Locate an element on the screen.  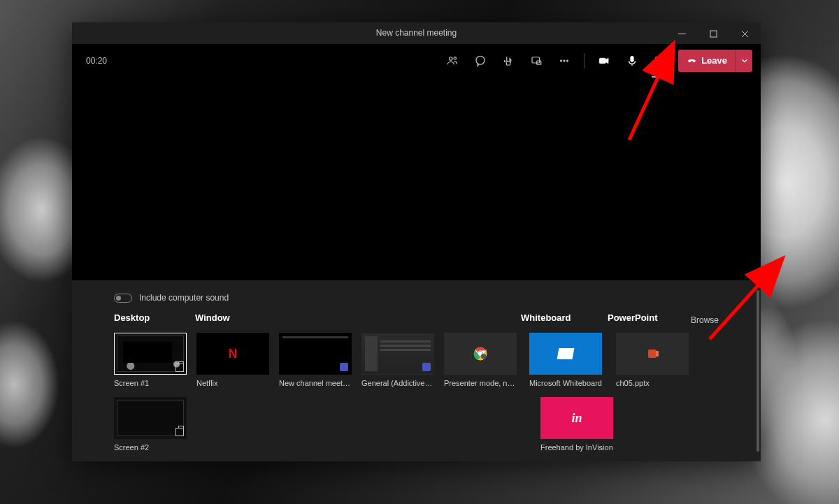
leave-button: Leave is located at coordinates (707, 61).